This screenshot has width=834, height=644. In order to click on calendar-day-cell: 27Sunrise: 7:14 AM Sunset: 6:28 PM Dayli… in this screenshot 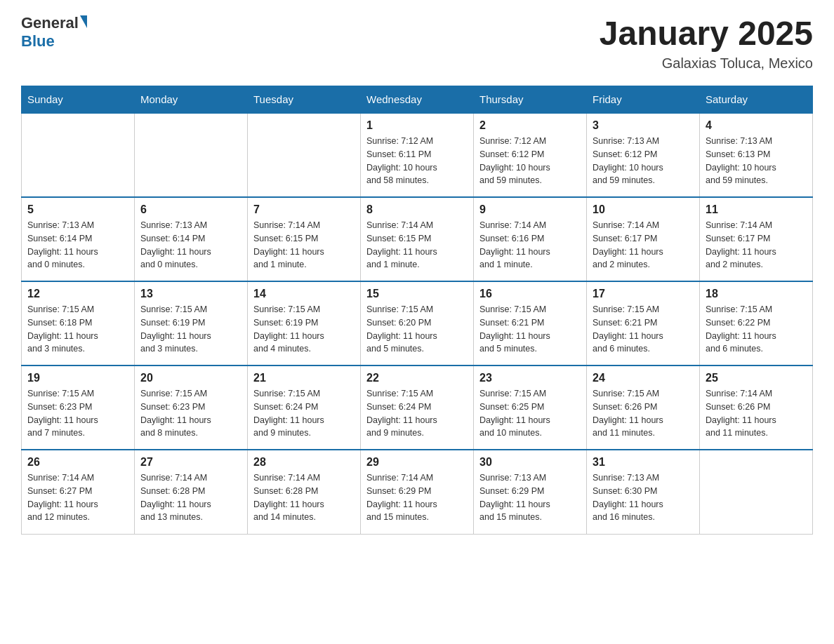, I will do `click(191, 492)`.